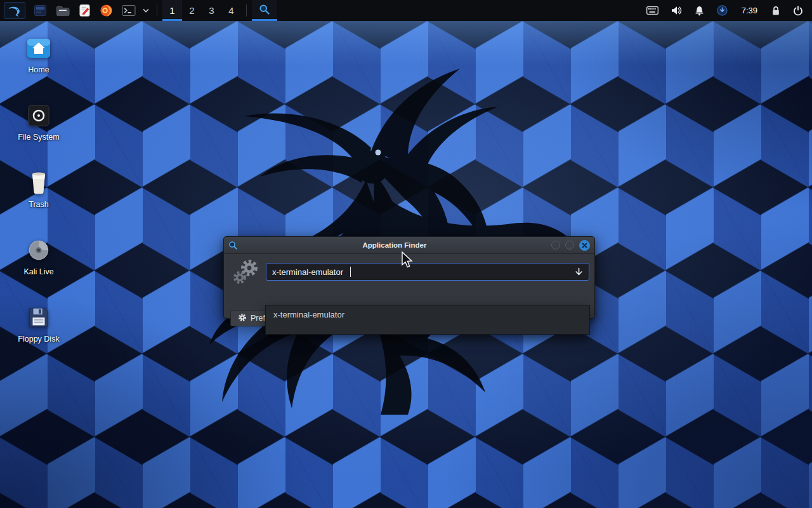  I want to click on lock-icon, so click(776, 11).